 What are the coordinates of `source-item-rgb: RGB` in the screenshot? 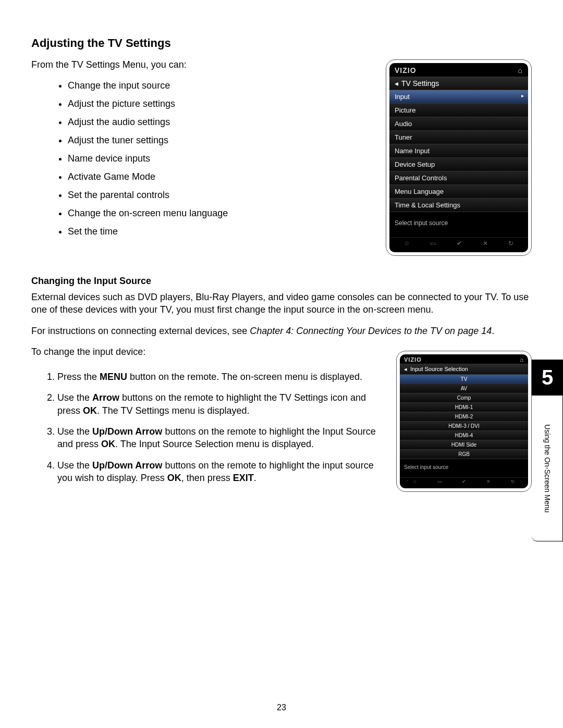 It's located at (464, 454).